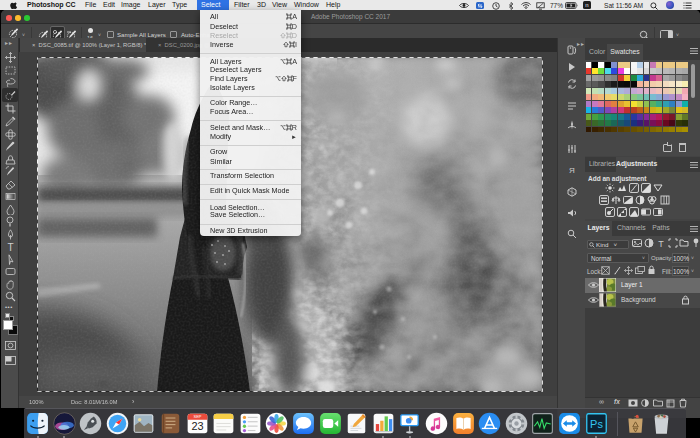  Describe the element at coordinates (197, 416) in the screenshot. I see `svg-text: SEP` at that location.